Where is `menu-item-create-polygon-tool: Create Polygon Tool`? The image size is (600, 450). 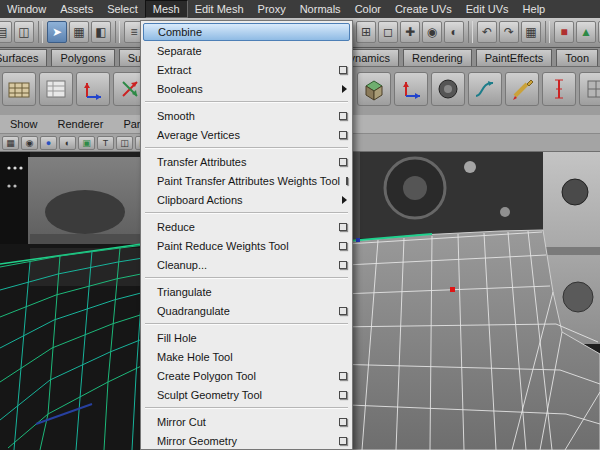 menu-item-create-polygon-tool: Create Polygon Tool is located at coordinates (246, 376).